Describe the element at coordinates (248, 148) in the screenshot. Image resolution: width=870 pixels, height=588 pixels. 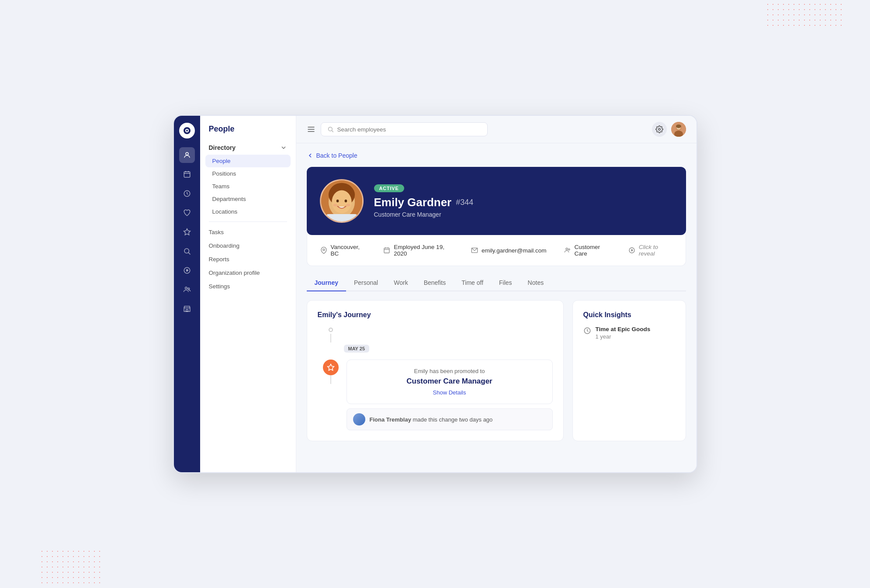
I see `directory-header: Directory` at that location.